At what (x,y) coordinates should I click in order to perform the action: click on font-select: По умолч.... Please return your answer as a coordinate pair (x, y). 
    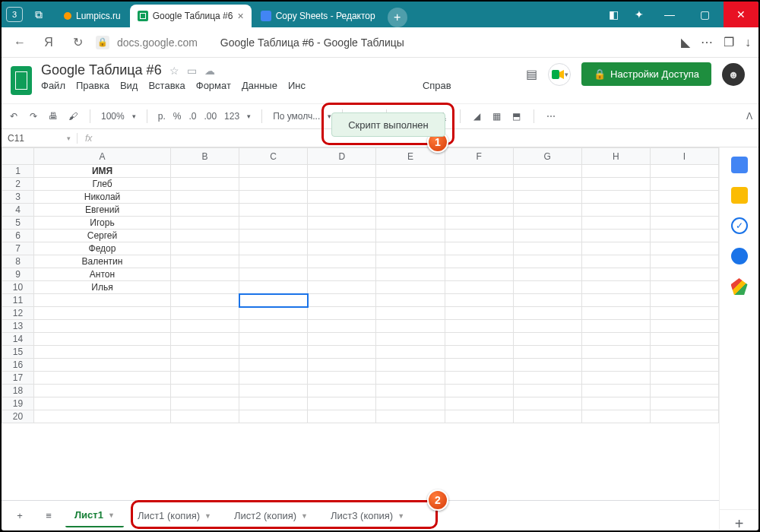
    Looking at the image, I should click on (296, 116).